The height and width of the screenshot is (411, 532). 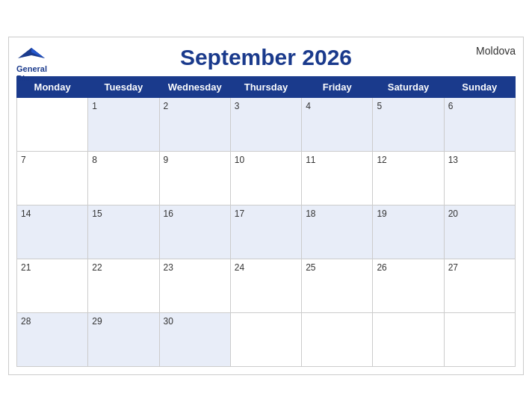 What do you see at coordinates (266, 87) in the screenshot?
I see `weekday-header-row: Monday Tuesday Wednesday Thursday Friday…` at bounding box center [266, 87].